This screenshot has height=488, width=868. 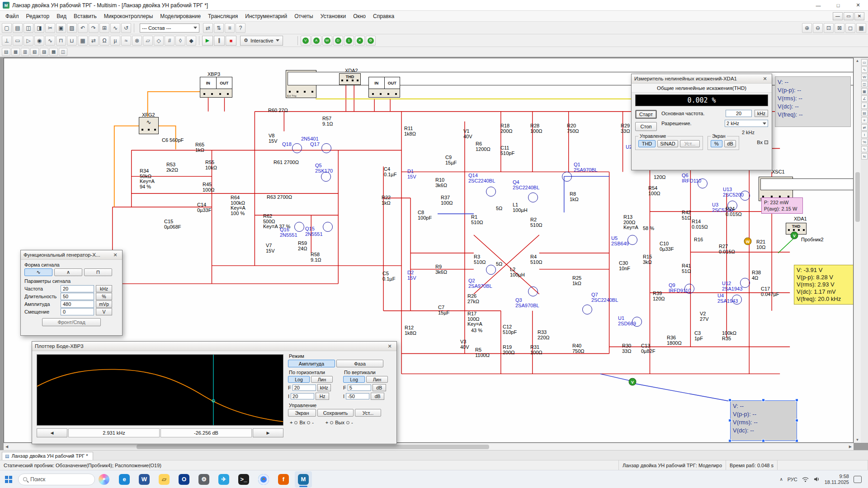 What do you see at coordinates (520, 208) in the screenshot?
I see `component-label: L1100µH` at bounding box center [520, 208].